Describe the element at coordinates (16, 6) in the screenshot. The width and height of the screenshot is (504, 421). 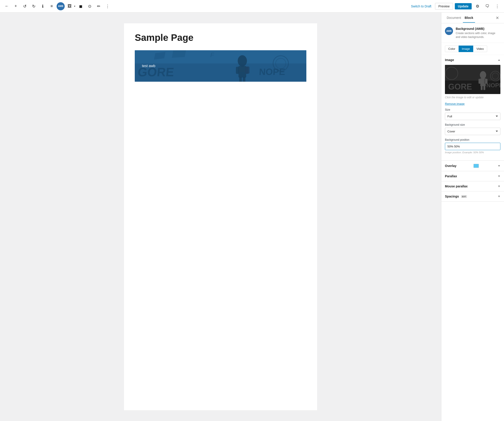
I see `add-block-button: +` at that location.